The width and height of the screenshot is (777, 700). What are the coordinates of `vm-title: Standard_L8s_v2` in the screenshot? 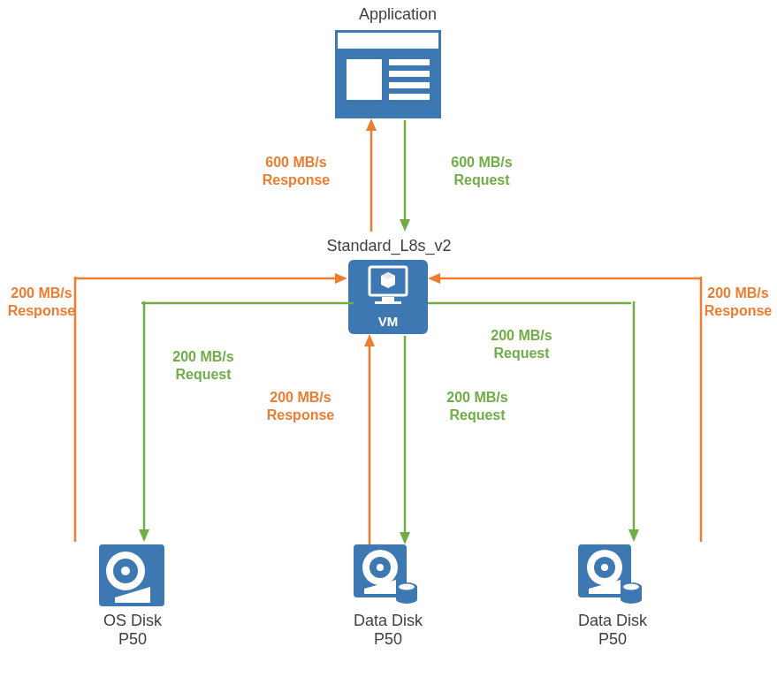 It's located at (389, 246).